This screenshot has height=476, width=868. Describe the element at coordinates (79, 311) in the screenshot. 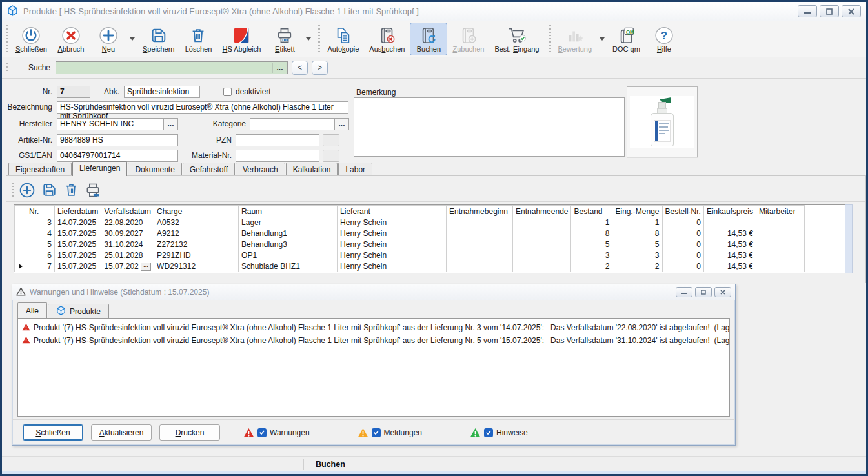

I see `dialog-tab-produkte: Produkte` at that location.